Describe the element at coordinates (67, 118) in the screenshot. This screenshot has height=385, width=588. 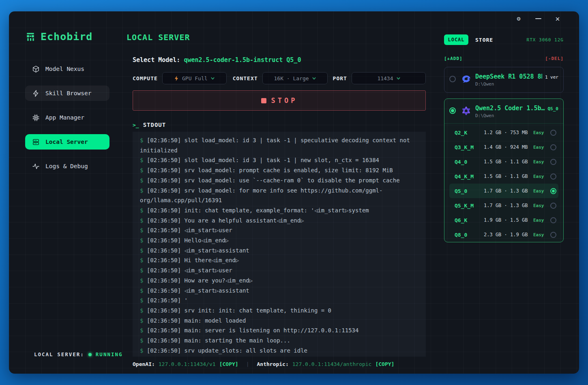
I see `sidebar-item-app-manager: App Manager` at that location.